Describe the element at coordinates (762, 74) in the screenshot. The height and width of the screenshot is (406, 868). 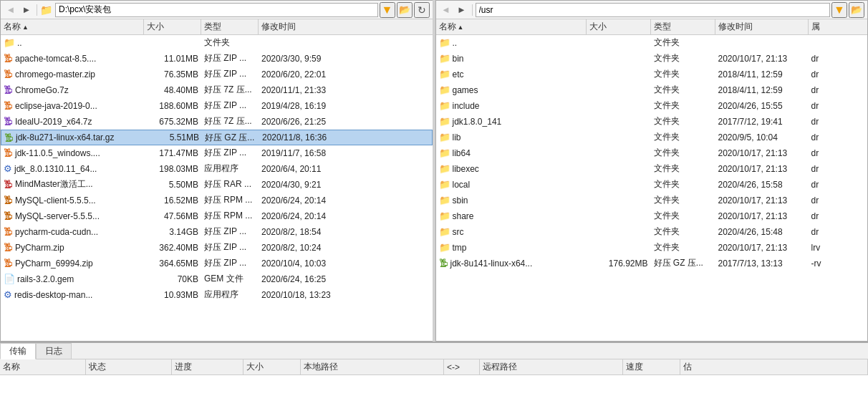
I see `file-mtime-cell: 2018/4/11, 12:59` at that location.